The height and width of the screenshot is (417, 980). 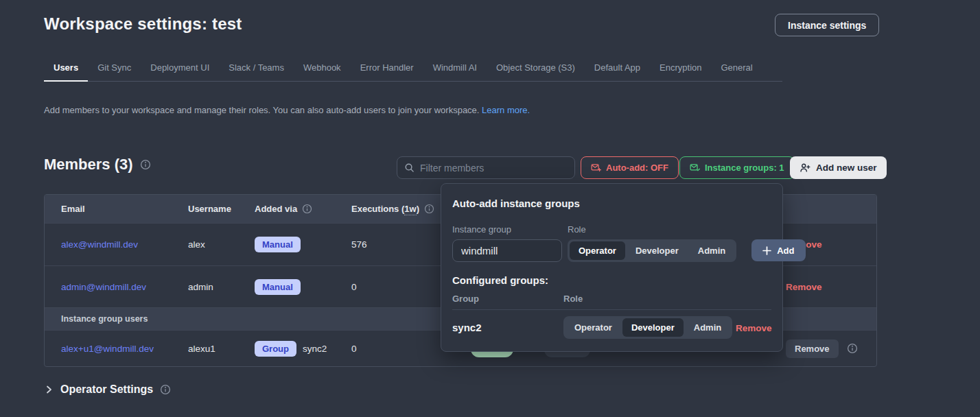 I want to click on header-username: Username, so click(x=221, y=208).